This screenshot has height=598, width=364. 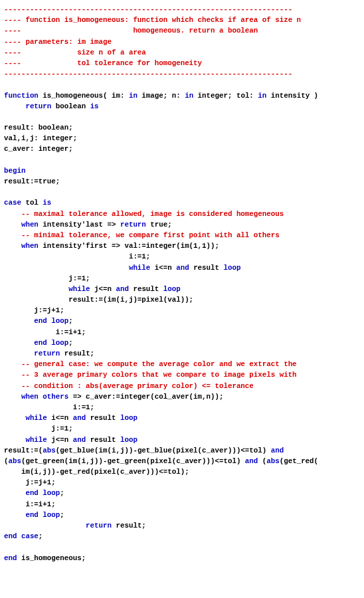 I want to click on code-token: tol, so click(x=32, y=203).